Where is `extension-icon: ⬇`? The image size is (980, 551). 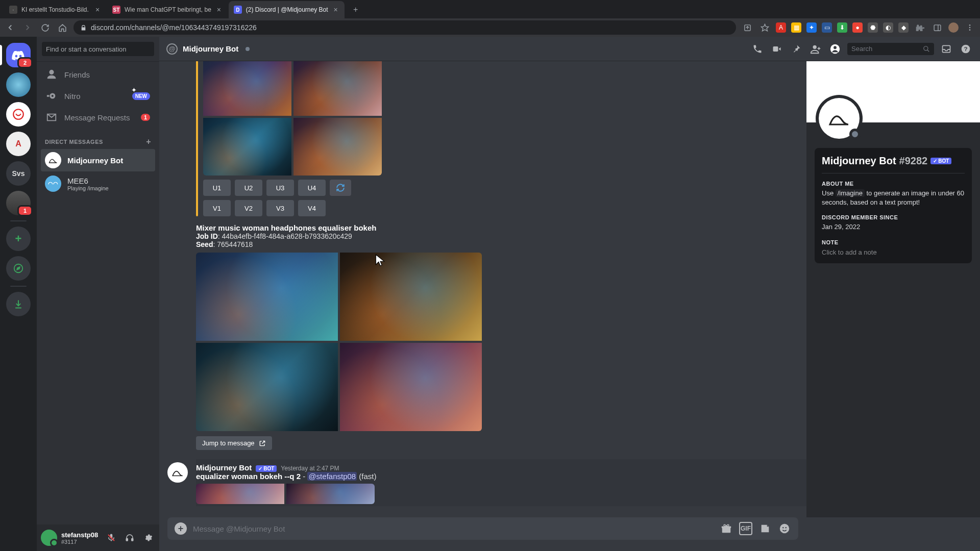 extension-icon: ⬇ is located at coordinates (842, 28).